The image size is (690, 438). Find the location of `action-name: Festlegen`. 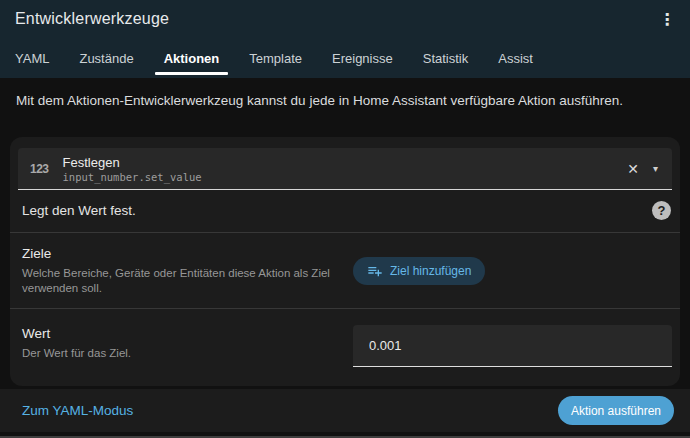

action-name: Festlegen is located at coordinates (342, 163).